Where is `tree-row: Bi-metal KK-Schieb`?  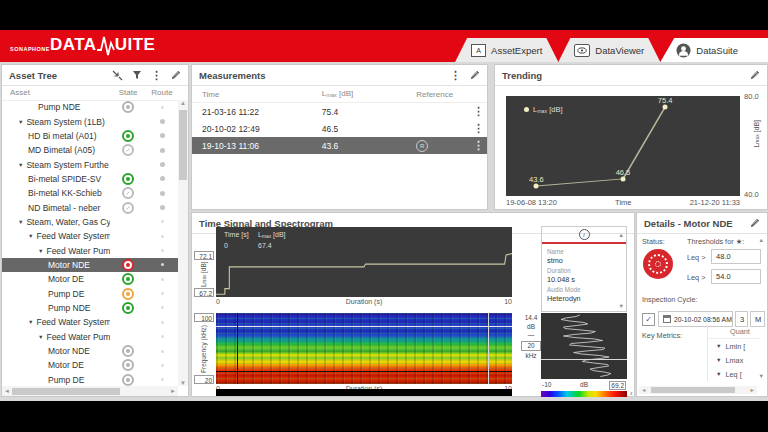
tree-row: Bi-metal KK-Schieb is located at coordinates (90, 193).